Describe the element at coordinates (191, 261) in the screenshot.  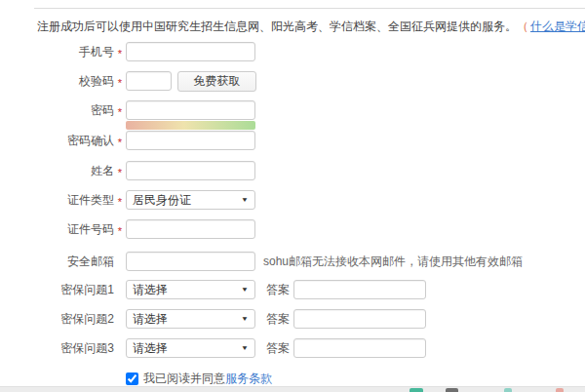
I see `email-input` at that location.